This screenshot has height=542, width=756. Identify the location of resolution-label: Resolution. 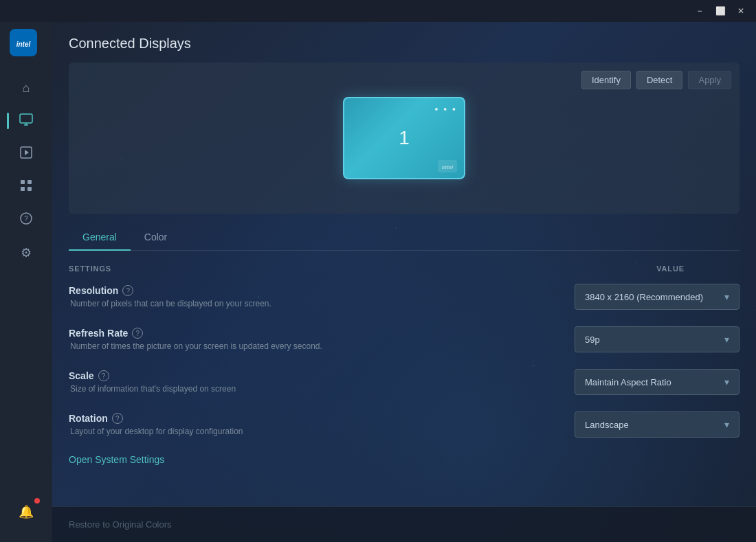
(93, 291).